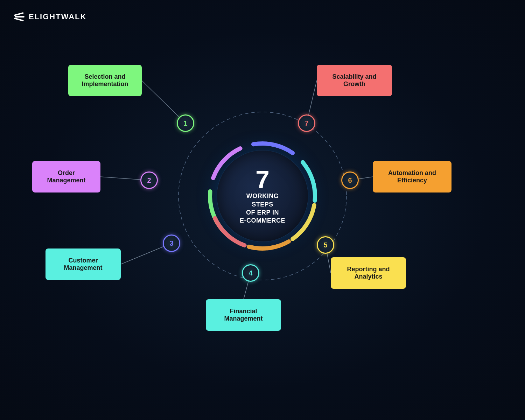 Image resolution: width=525 pixels, height=420 pixels. Describe the element at coordinates (262, 180) in the screenshot. I see `center-number: 7` at that location.